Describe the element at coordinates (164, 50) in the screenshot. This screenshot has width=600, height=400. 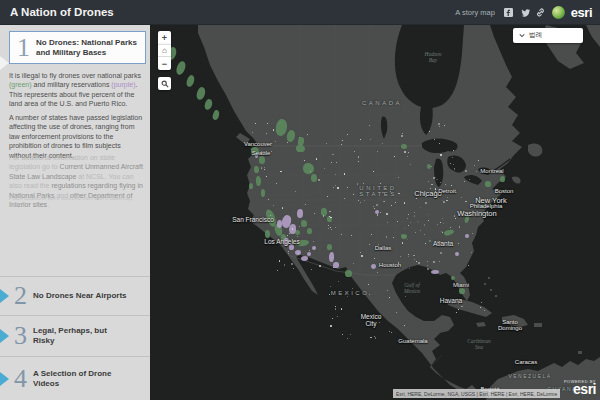
I see `home-icon: ⌂` at that location.